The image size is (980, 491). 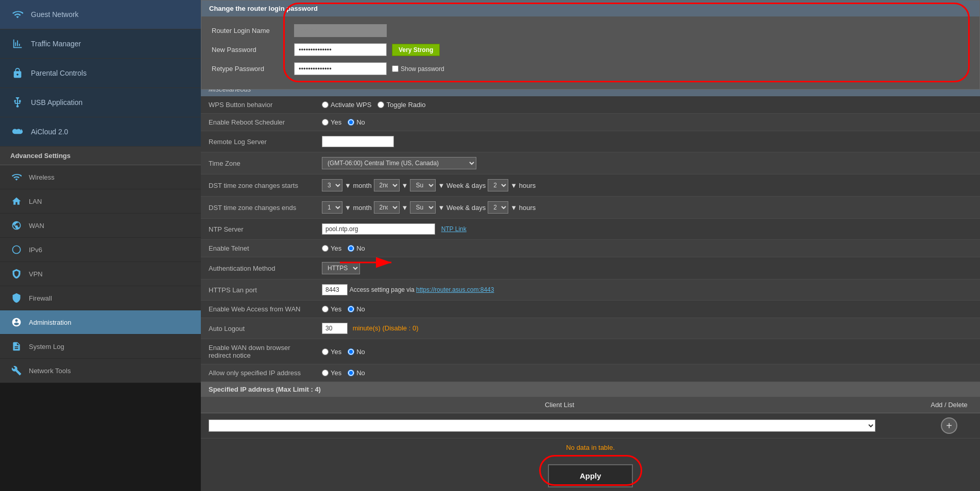 I want to click on https-link: https://router.asus.com:8443, so click(x=455, y=290).